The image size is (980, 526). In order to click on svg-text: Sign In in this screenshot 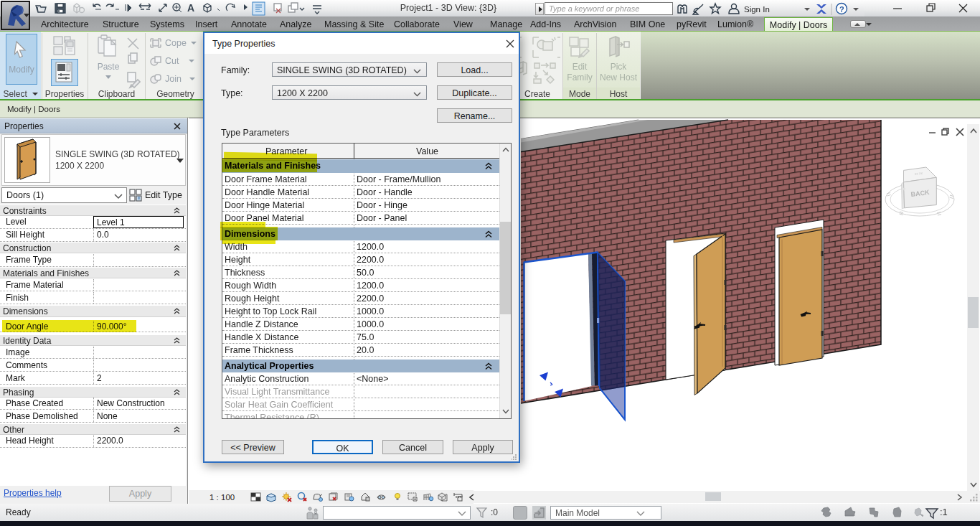, I will do `click(757, 9)`.